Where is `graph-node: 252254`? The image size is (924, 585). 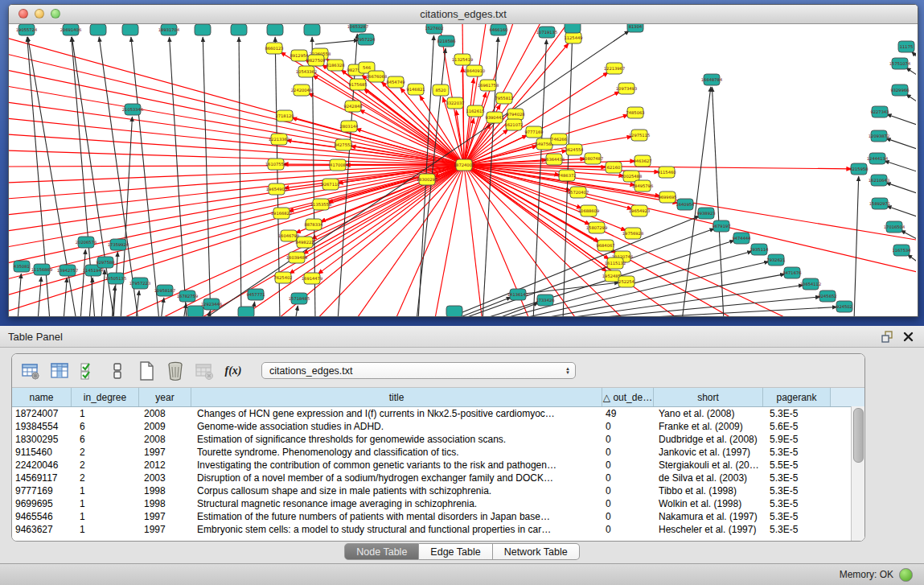
graph-node: 252254 is located at coordinates (627, 282).